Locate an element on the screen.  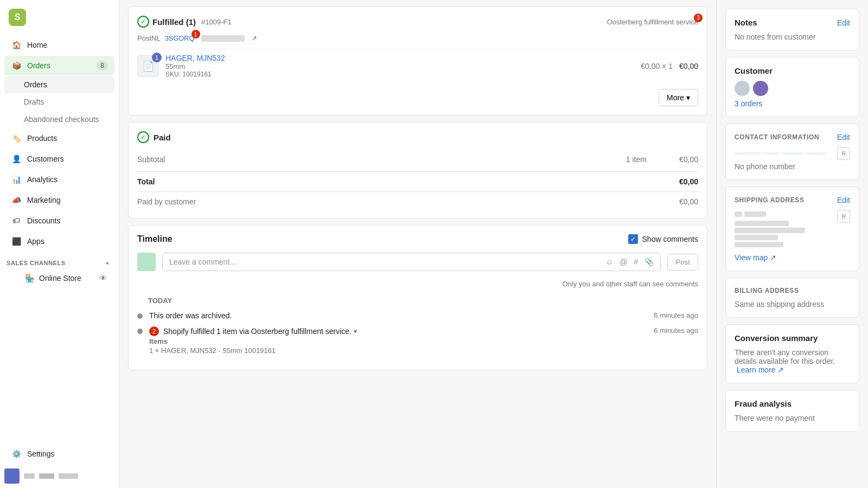
contact-card: CONTACT INFORMATION Edit ⎘ No phone numb… is located at coordinates (792, 152).